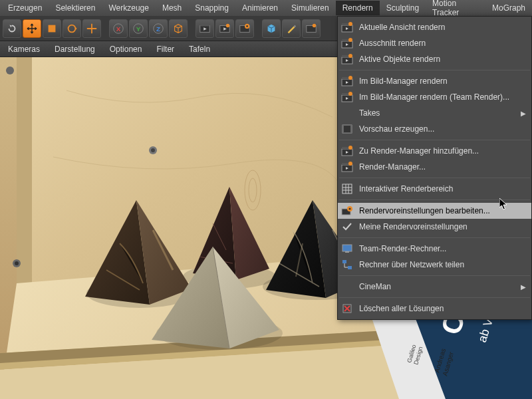 Image resolution: width=532 pixels, height=399 pixels. What do you see at coordinates (347, 249) in the screenshot?
I see `mon-icon` at bounding box center [347, 249].